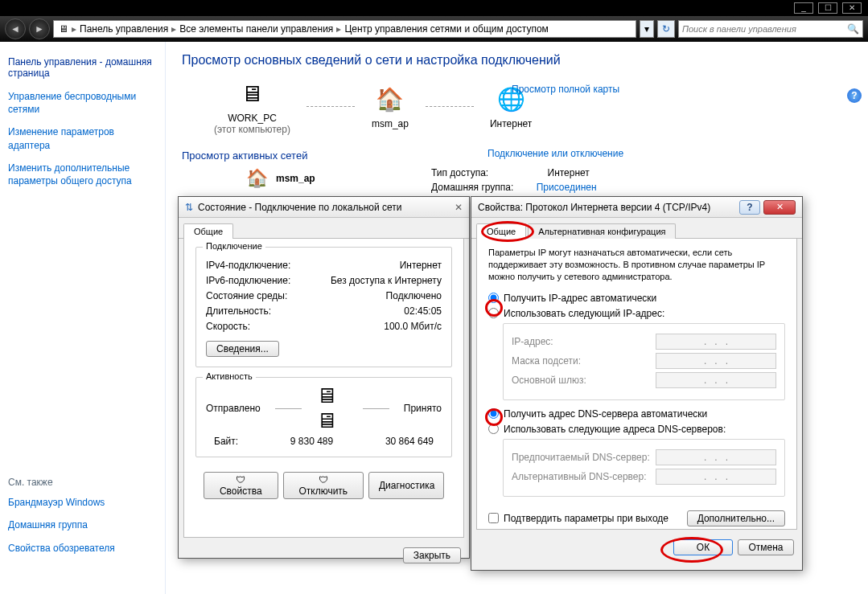 This screenshot has height=594, width=868. Describe the element at coordinates (516, 60) in the screenshot. I see `page-title: Просмотр основных сведений о сети и наст…` at that location.